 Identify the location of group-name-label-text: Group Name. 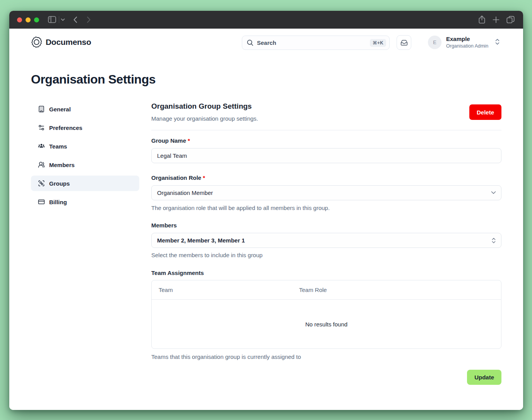
(169, 141).